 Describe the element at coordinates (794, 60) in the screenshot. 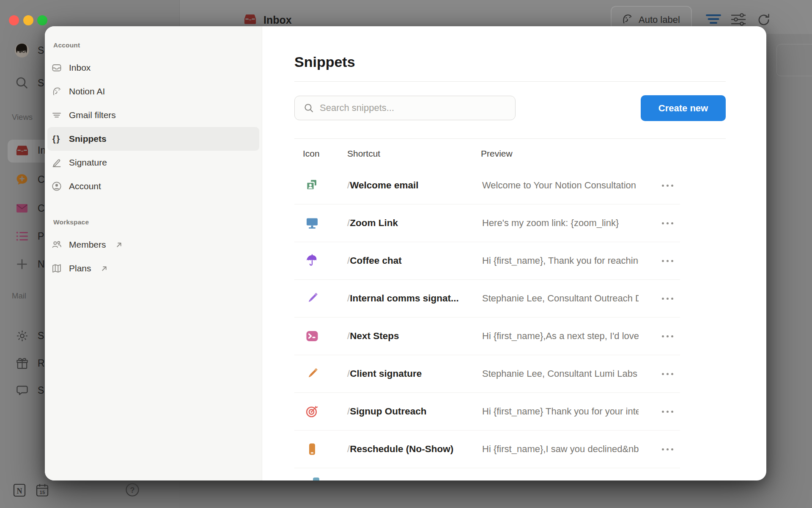

I see `background-panel-edge` at that location.